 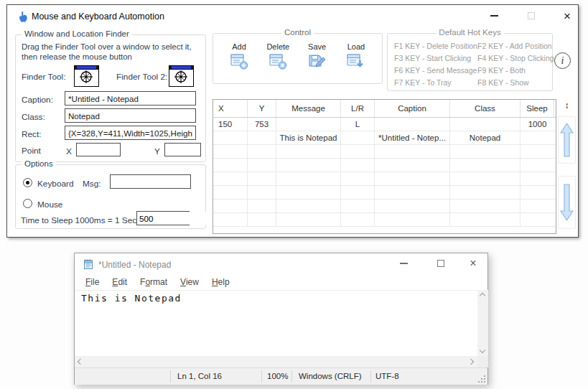 I want to click on grid-column-header: Class, so click(x=485, y=108).